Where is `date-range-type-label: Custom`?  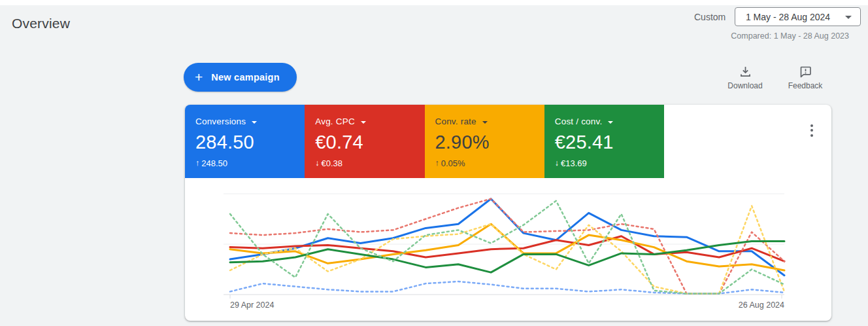 date-range-type-label: Custom is located at coordinates (710, 17).